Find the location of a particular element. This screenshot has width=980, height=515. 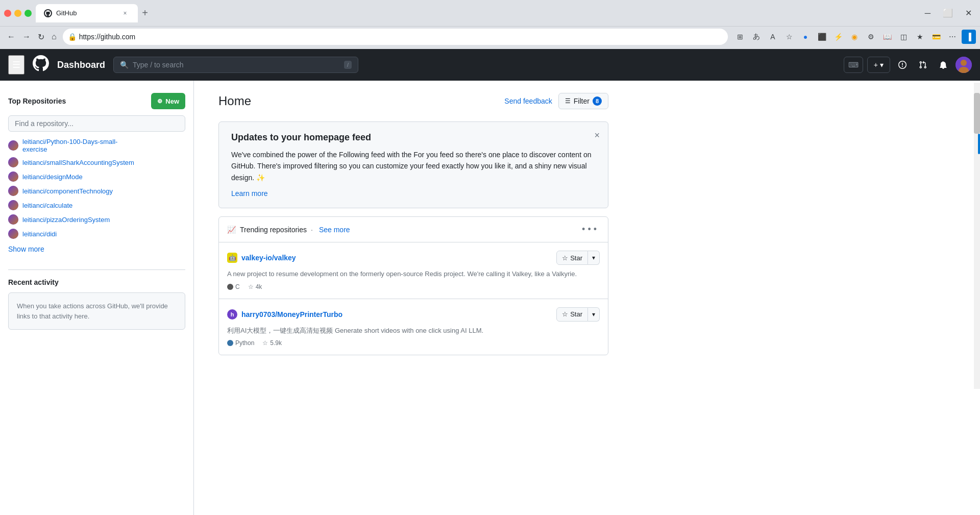

ext-profile-button: ● is located at coordinates (805, 37).